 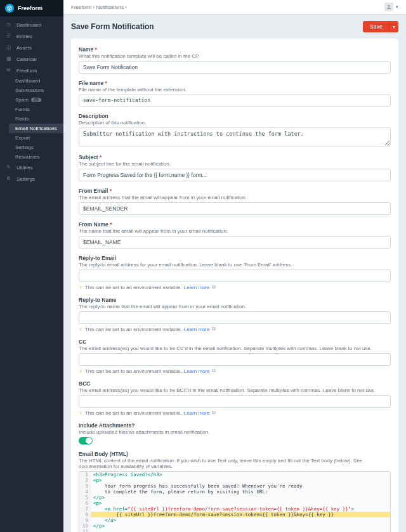 What do you see at coordinates (389, 7) in the screenshot?
I see `user-avatar` at bounding box center [389, 7].